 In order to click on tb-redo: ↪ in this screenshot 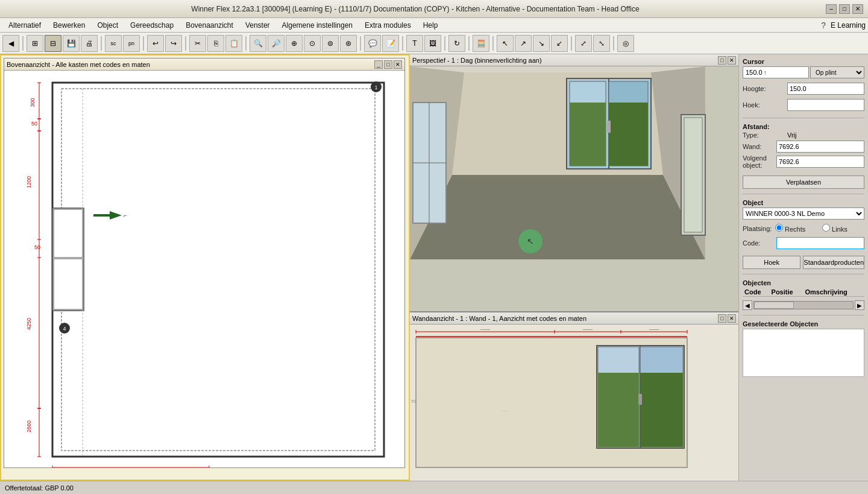, I will do `click(174, 43)`.